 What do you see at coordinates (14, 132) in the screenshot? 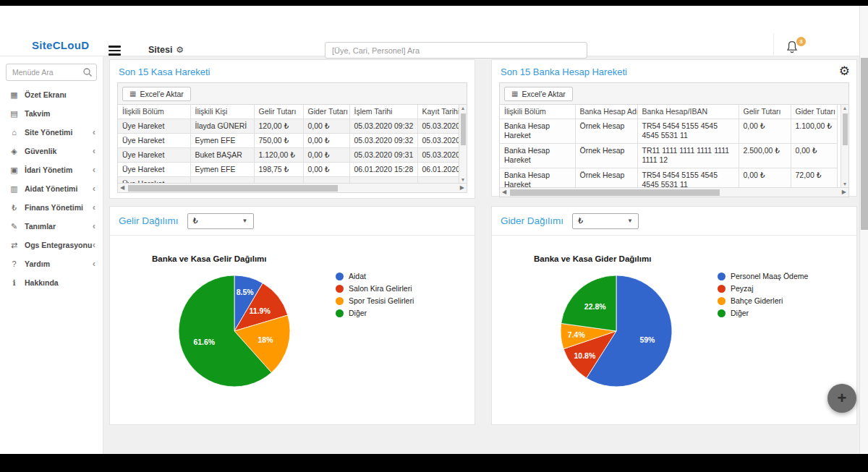
I see `site-icon: ⌂` at bounding box center [14, 132].